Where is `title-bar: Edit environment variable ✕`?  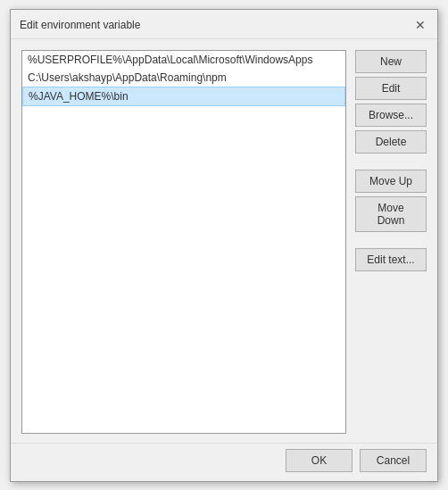
title-bar: Edit environment variable ✕ is located at coordinates (224, 25).